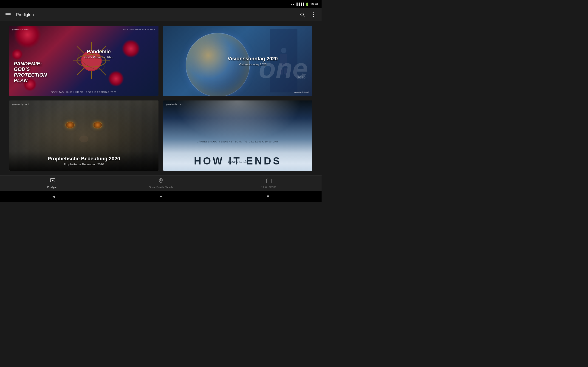 Image resolution: width=588 pixels, height=367 pixels. I want to click on pandemie-url: WWW.GRACEFAMILYCHURCH.CH, so click(139, 30).